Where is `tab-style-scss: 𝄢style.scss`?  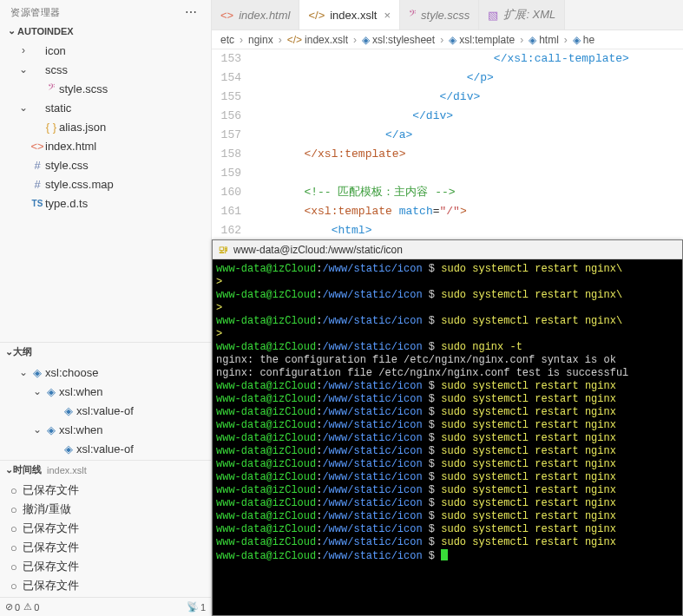 tab-style-scss: 𝄢style.scss is located at coordinates (439, 15).